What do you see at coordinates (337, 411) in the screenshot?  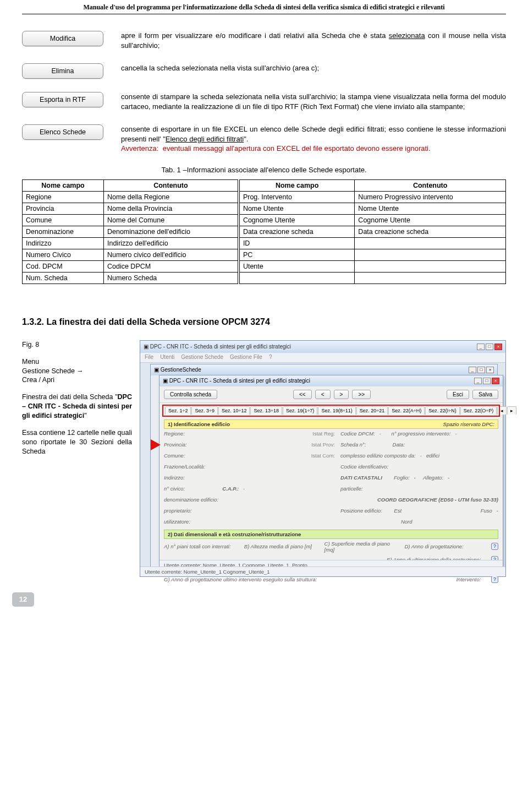 I see `tab-sez: Sez. 19(8÷11)` at bounding box center [337, 411].